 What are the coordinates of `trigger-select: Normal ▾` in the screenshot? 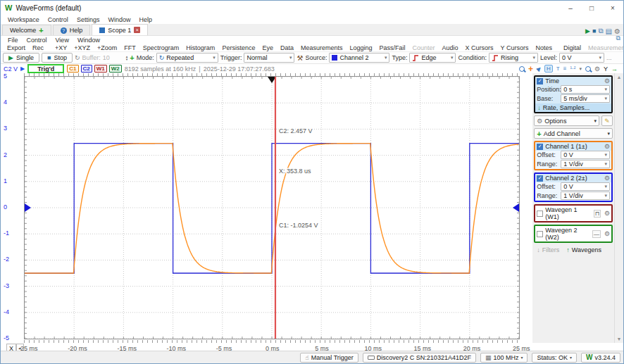 It's located at (269, 58).